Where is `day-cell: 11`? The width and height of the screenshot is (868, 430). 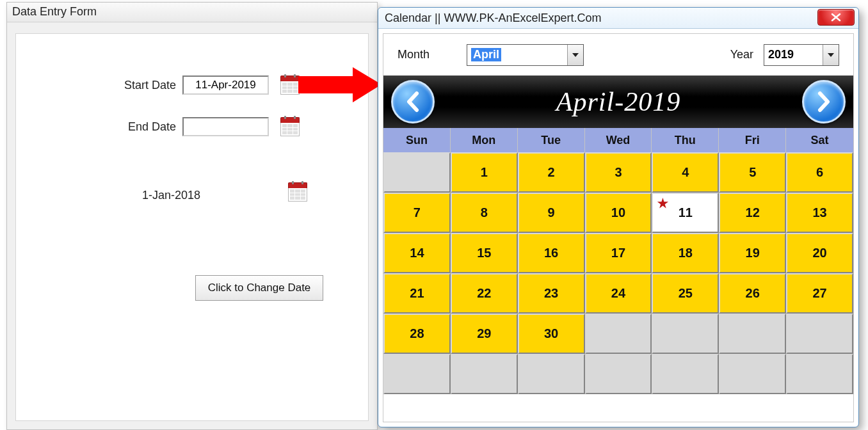 day-cell: 11 is located at coordinates (685, 212).